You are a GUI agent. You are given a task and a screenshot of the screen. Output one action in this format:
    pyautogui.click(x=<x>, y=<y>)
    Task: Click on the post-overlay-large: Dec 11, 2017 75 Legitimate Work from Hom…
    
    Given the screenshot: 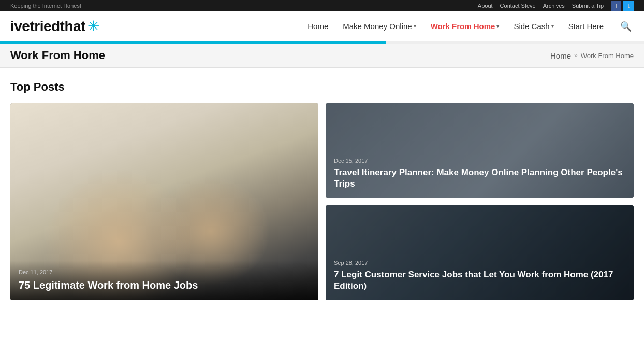 What is the action you would take?
    pyautogui.click(x=165, y=280)
    